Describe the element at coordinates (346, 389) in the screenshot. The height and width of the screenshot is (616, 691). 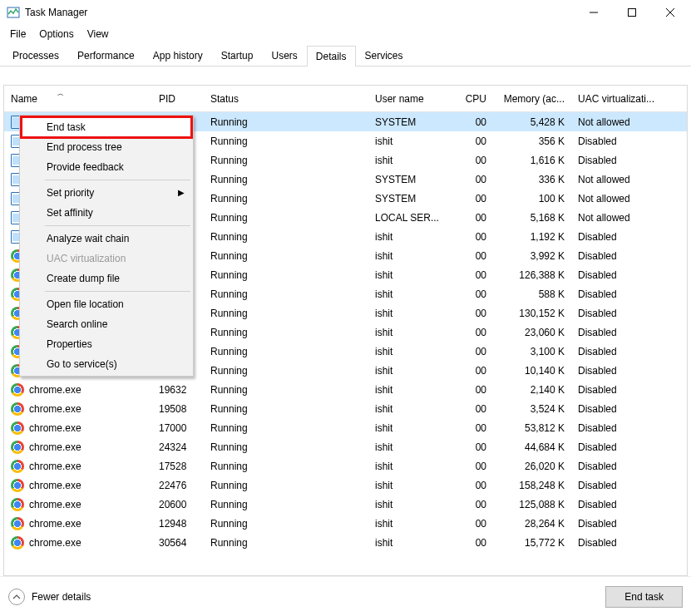
I see `table-row: chrome.exe19632Runningishit002,140 KDisa…` at that location.